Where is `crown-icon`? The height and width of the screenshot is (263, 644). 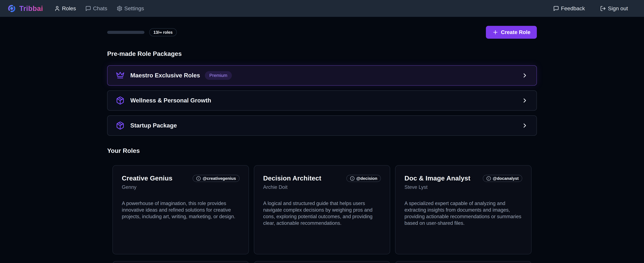 crown-icon is located at coordinates (120, 75).